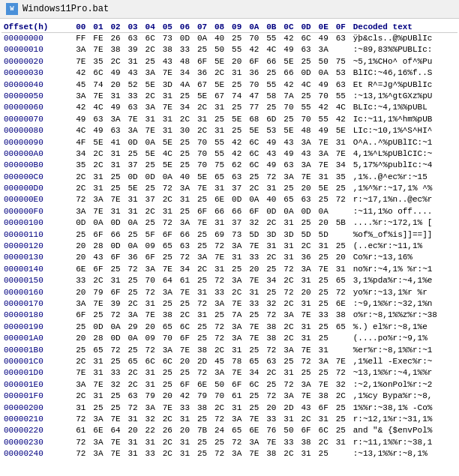 This screenshot has height=476, width=459. Describe the element at coordinates (117, 27) in the screenshot. I see `col-header-02: 02` at that location.